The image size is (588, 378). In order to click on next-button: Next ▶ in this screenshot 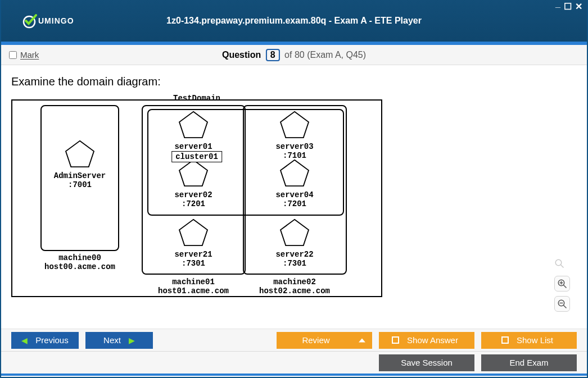, I will do `click(119, 340)`.